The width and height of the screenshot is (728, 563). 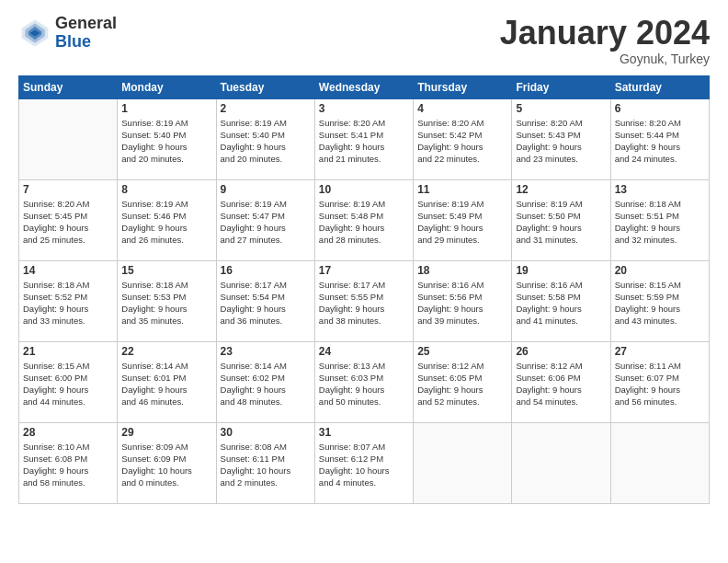 What do you see at coordinates (166, 465) in the screenshot?
I see `day-info: Sunrise: 8:09 AMSunset: 6:09 PMDaylight:…` at bounding box center [166, 465].